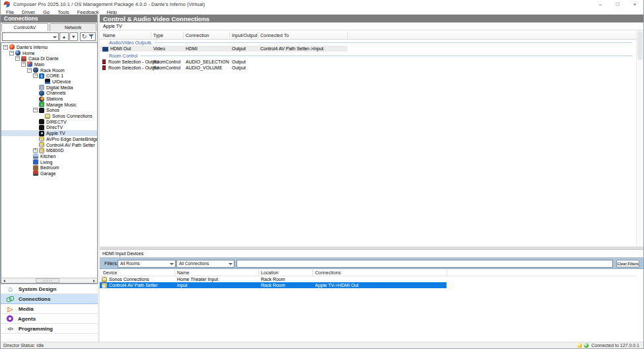 This screenshot has width=644, height=349. Describe the element at coordinates (49, 111) in the screenshot. I see `tree-item-sonos: −Sonos` at that location.